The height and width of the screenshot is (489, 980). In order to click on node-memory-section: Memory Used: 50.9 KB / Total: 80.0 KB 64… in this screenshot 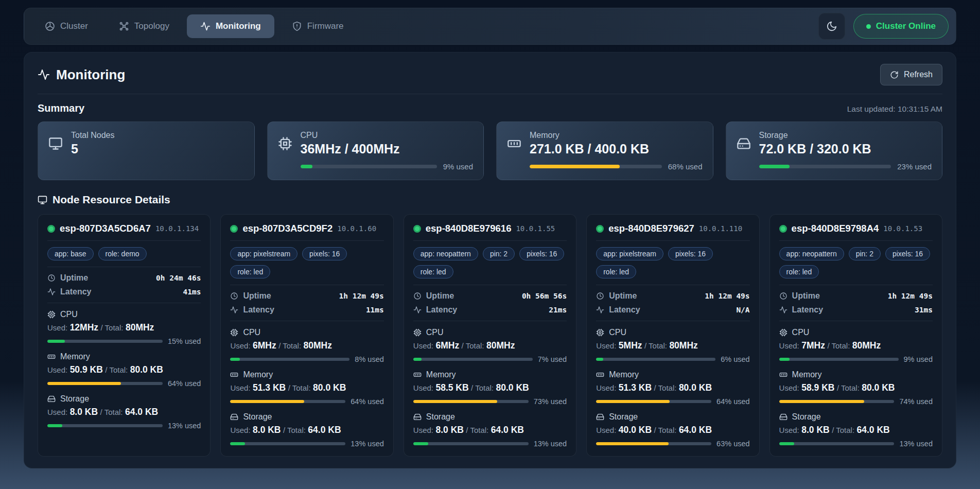, I will do `click(124, 370)`.